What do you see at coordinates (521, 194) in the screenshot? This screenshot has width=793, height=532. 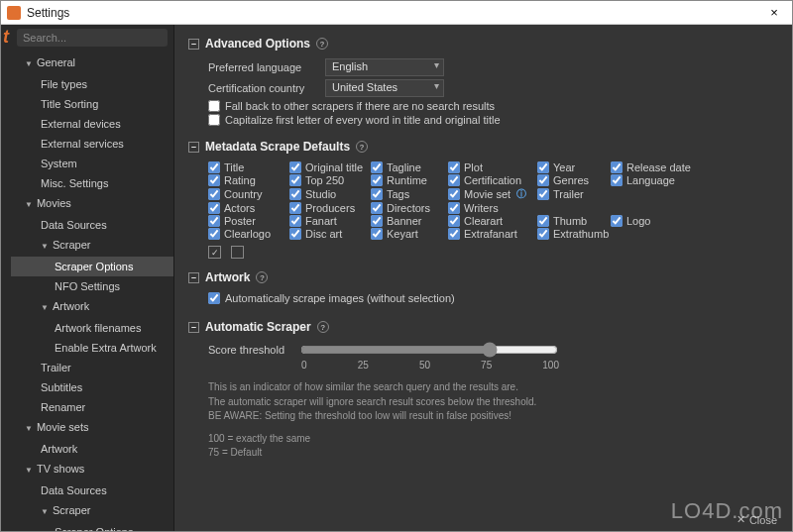 I see `info-icon: ⓘ` at bounding box center [521, 194].